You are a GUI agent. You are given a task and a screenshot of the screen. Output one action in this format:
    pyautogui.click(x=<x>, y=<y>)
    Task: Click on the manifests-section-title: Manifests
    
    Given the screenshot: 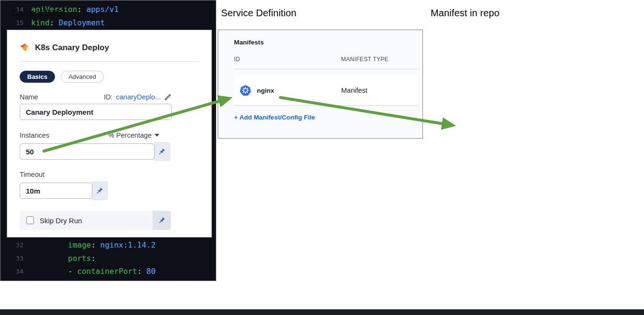 What is the action you would take?
    pyautogui.click(x=326, y=42)
    